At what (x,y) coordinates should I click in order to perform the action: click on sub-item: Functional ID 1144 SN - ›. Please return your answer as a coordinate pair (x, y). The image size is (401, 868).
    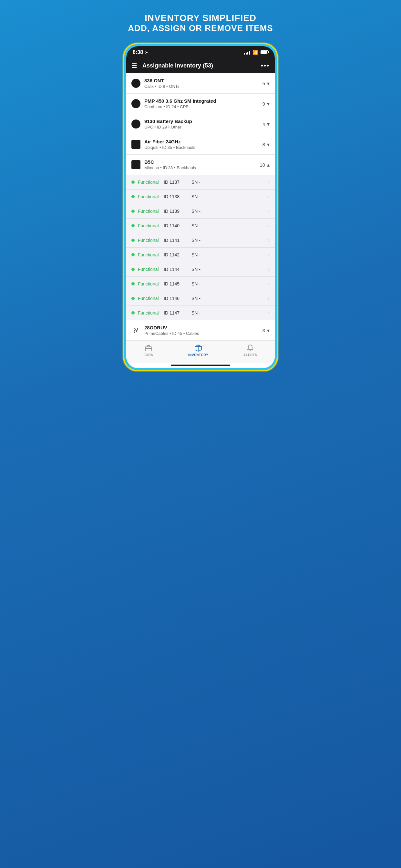
    Looking at the image, I should click on (201, 270).